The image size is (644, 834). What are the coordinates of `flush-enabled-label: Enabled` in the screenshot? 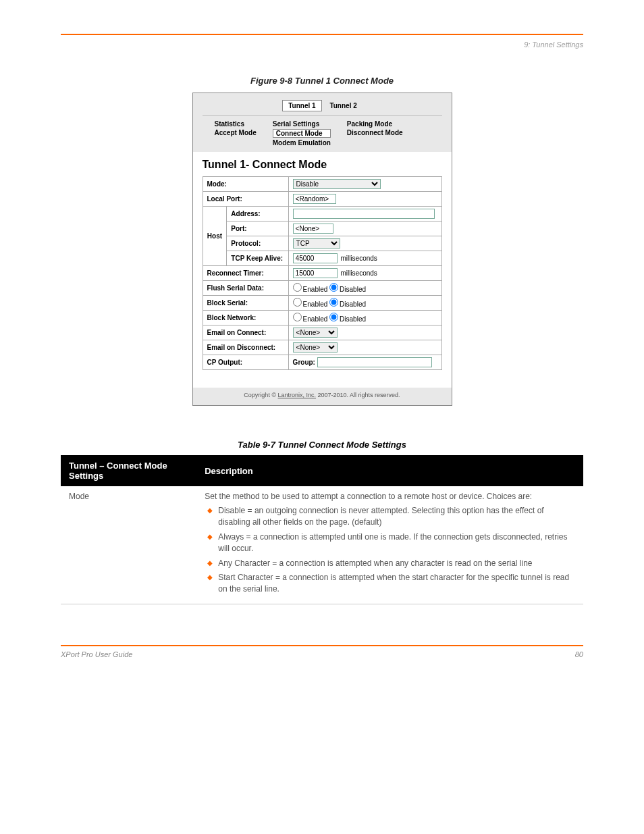 It's located at (316, 289).